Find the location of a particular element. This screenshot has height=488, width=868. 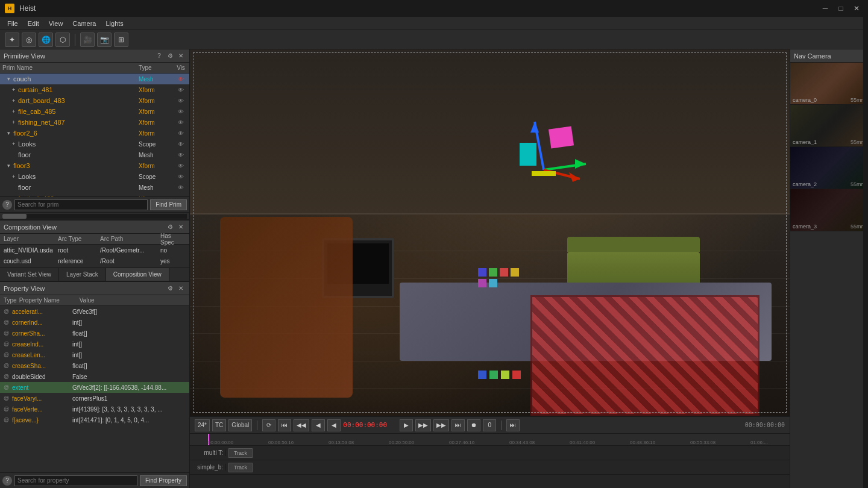

prim-row: ▾ floor3 Xform 👁 is located at coordinates (95, 166).